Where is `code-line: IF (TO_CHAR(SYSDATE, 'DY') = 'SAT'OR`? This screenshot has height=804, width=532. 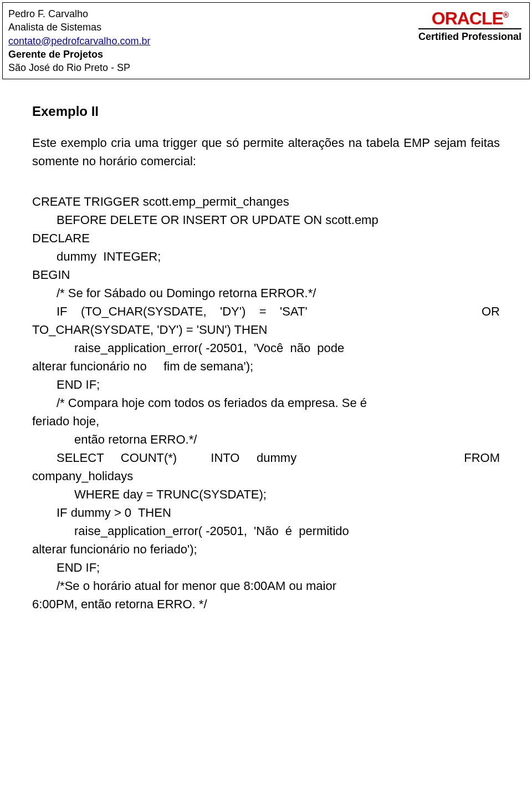
code-line: IF (TO_CHAR(SYSDATE, 'DY') = 'SAT'OR is located at coordinates (278, 312).